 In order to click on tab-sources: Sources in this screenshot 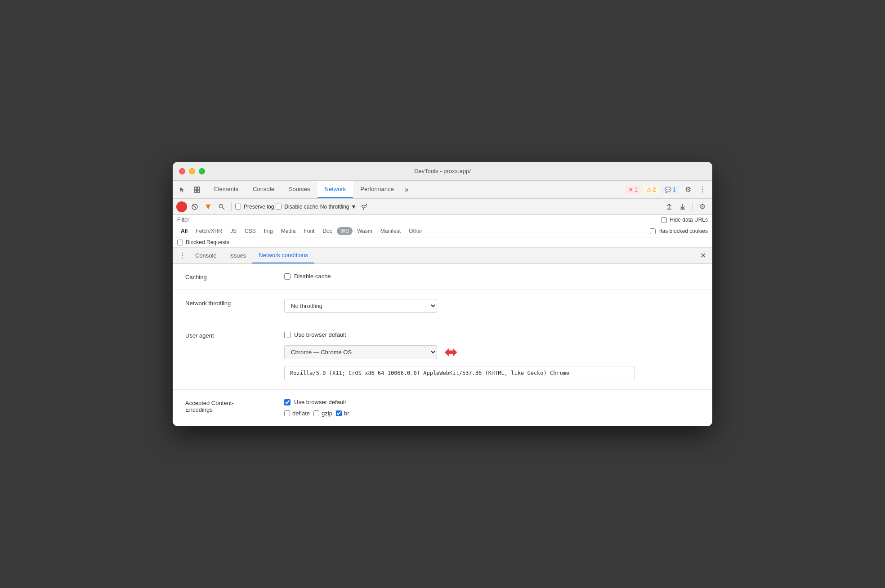, I will do `click(299, 190)`.